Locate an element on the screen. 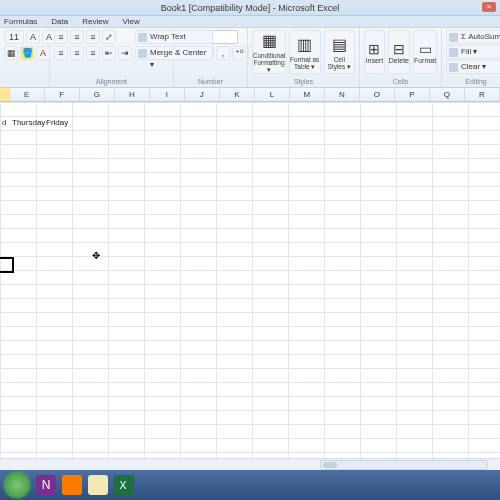  align-center-button: ≡ is located at coordinates (77, 53).